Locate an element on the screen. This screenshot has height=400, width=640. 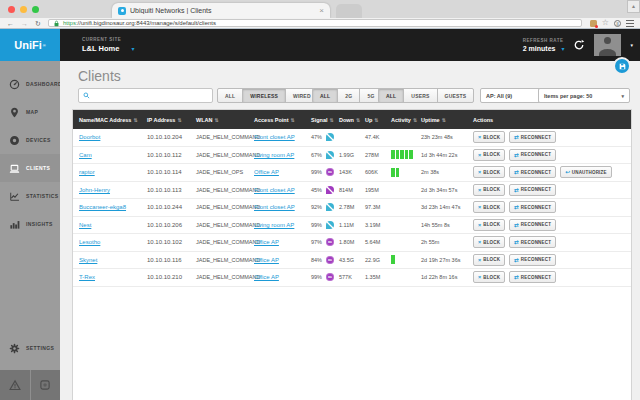
bookmark-star-icon: ☆ is located at coordinates (606, 23).